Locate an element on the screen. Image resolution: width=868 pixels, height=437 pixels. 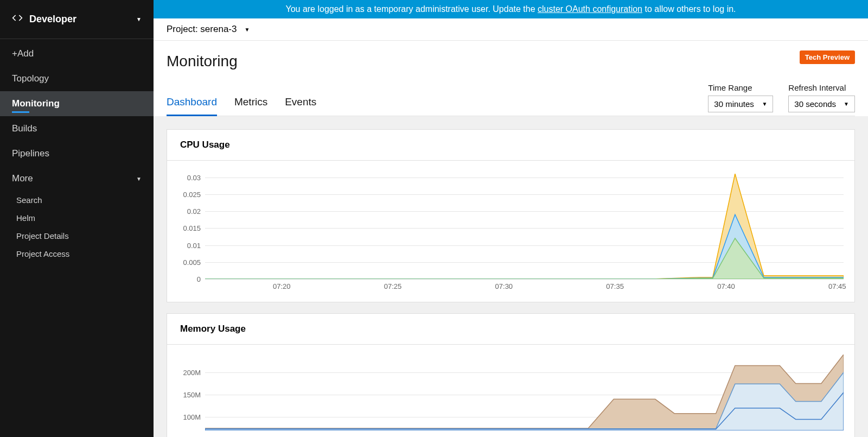
sidebar-more-toggle: More ▼ is located at coordinates (77, 179).